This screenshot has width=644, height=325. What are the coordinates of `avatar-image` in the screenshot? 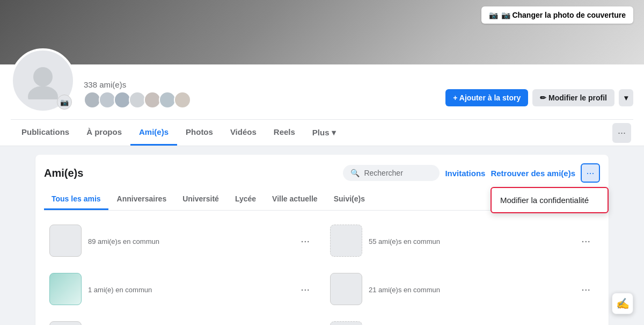 It's located at (43, 81).